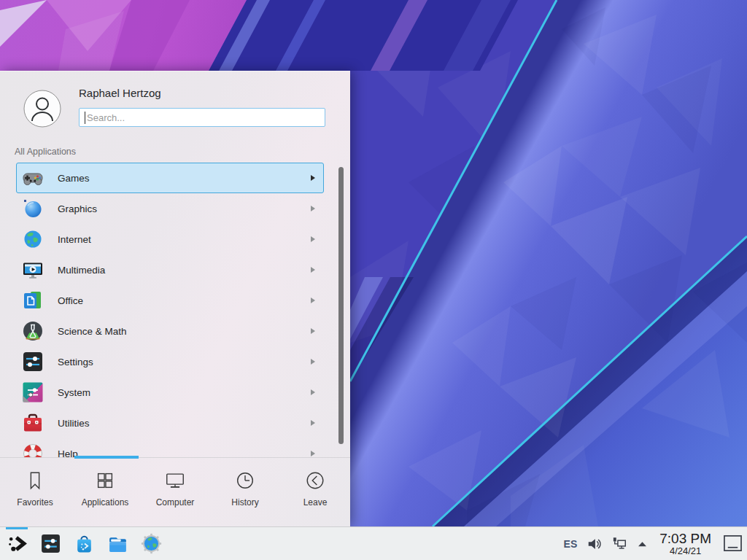  Describe the element at coordinates (76, 362) in the screenshot. I see `app-category-label: Settings` at that location.